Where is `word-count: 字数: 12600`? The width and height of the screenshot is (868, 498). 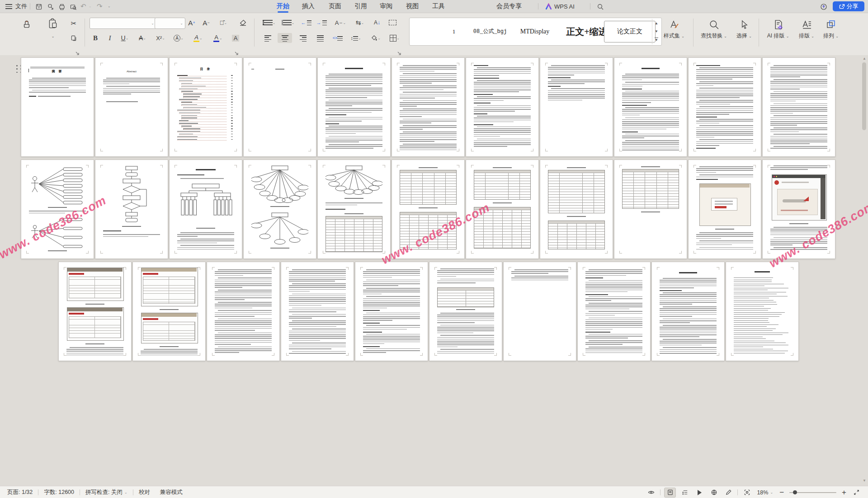
word-count: 字数: 12600 is located at coordinates (59, 493).